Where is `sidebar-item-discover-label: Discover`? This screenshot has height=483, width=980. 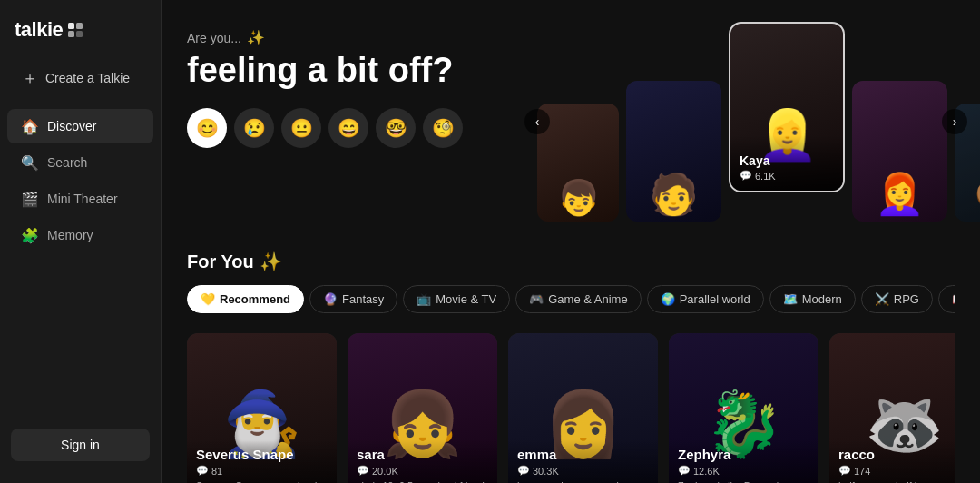
sidebar-item-discover-label: Discover is located at coordinates (72, 126).